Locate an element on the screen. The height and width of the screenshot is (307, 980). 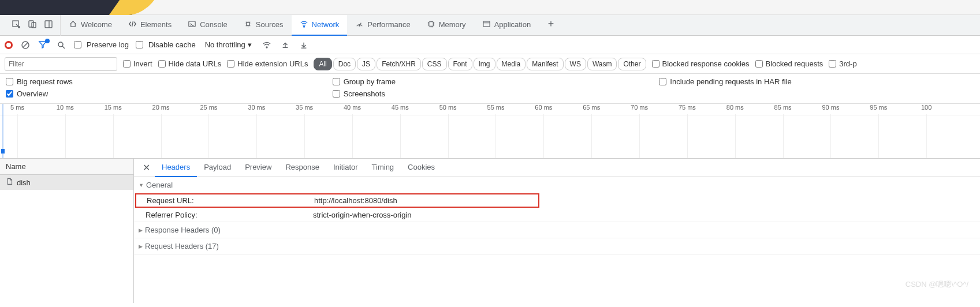
detail-tab-payload: Payload is located at coordinates (217, 168).